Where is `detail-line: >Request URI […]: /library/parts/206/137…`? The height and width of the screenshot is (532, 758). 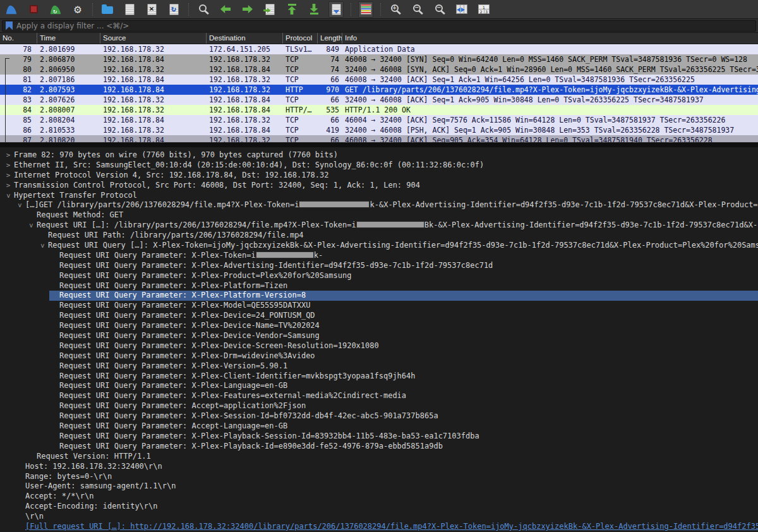
detail-line: >Request URI […]: /library/parts/206/137… is located at coordinates (379, 226).